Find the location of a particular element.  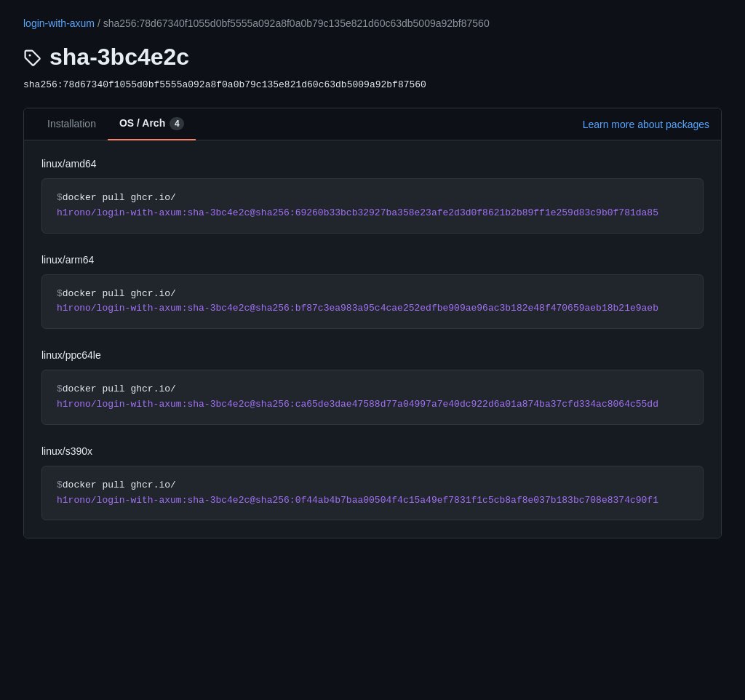

breadcrumb-repo-link: login-with-axum is located at coordinates (59, 23).